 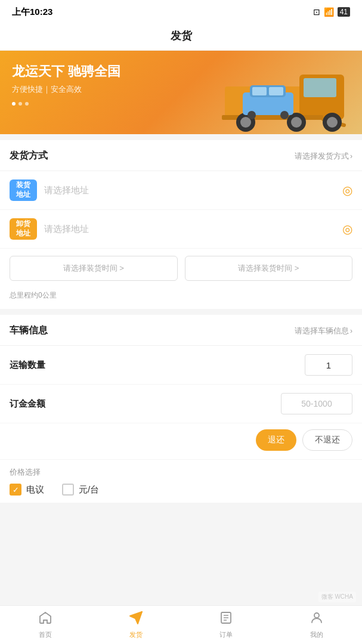 I want to click on shipping-method-label: 发货方式, so click(x=29, y=156).